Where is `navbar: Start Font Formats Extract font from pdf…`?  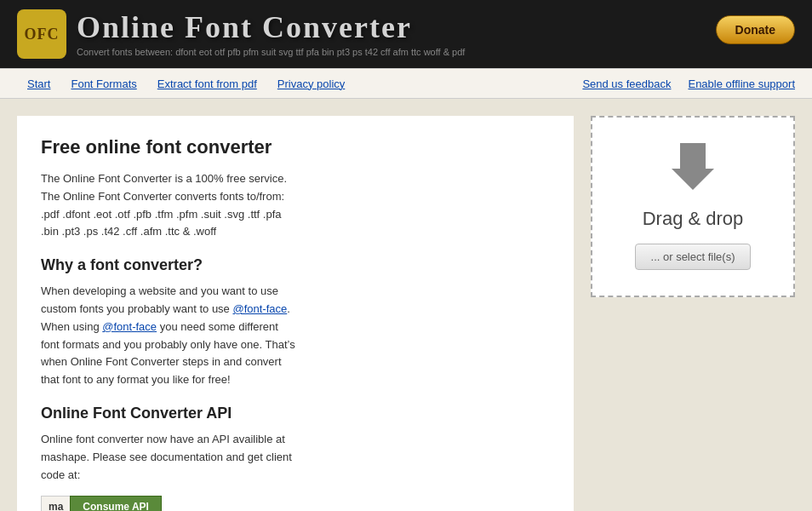
navbar: Start Font Formats Extract font from pdf… is located at coordinates (406, 83).